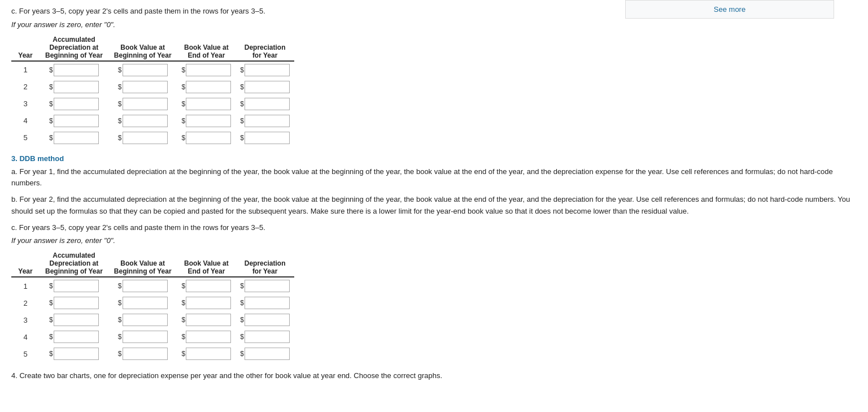 The image size is (868, 412). Describe the element at coordinates (25, 286) in the screenshot. I see `table-row-year: 1` at that location.